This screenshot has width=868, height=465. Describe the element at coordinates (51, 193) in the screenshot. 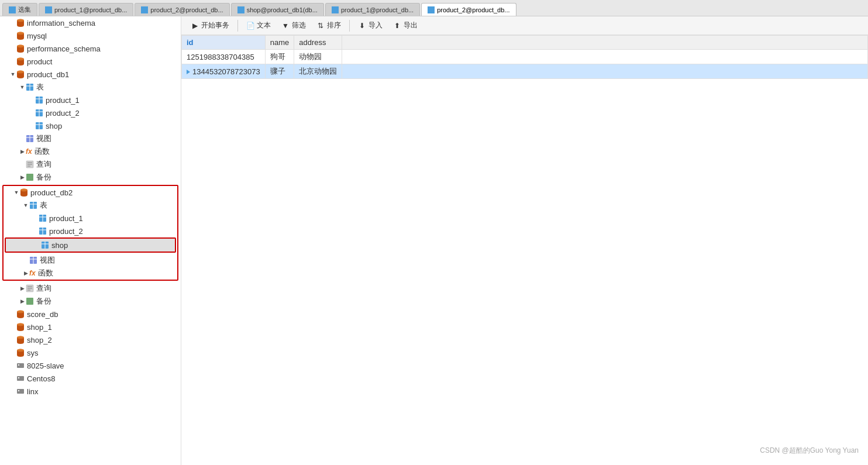

I see `sidebar-label-product_db2: product_db2` at that location.